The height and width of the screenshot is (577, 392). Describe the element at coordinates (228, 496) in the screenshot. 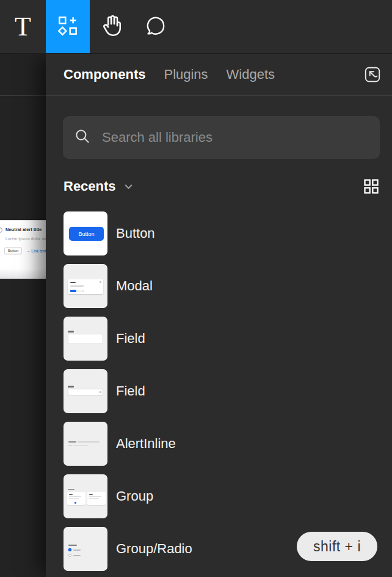

I see `component-item-group: Group` at that location.